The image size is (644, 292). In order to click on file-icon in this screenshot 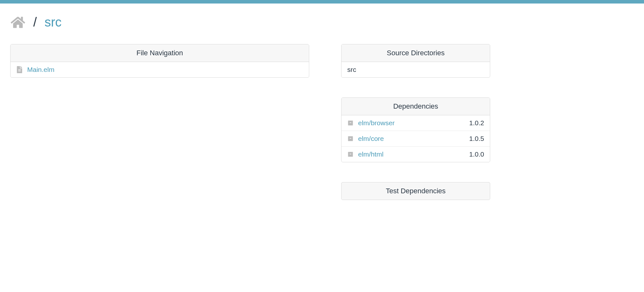, I will do `click(20, 70)`.